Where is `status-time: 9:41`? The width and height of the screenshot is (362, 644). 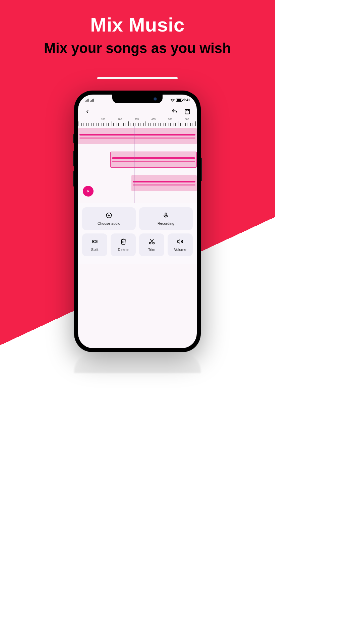
status-time: 9:41 is located at coordinates (187, 100).